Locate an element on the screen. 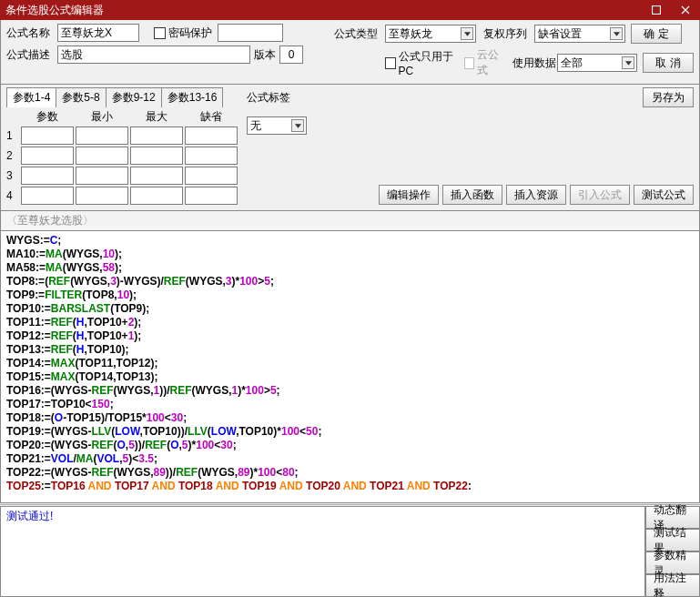 Image resolution: width=700 pixels, height=597 pixels. pc-only-checkbox: 公式只用于PC is located at coordinates (422, 64).